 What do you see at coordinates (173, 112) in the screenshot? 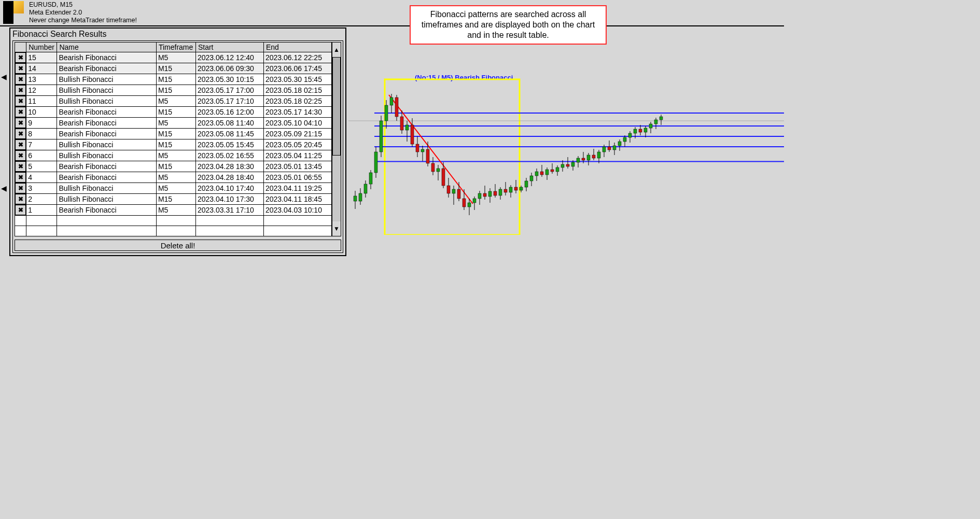
I see `table-row: ✖10Bearish FibonacciM152023.05.16 12:002…` at bounding box center [173, 112].